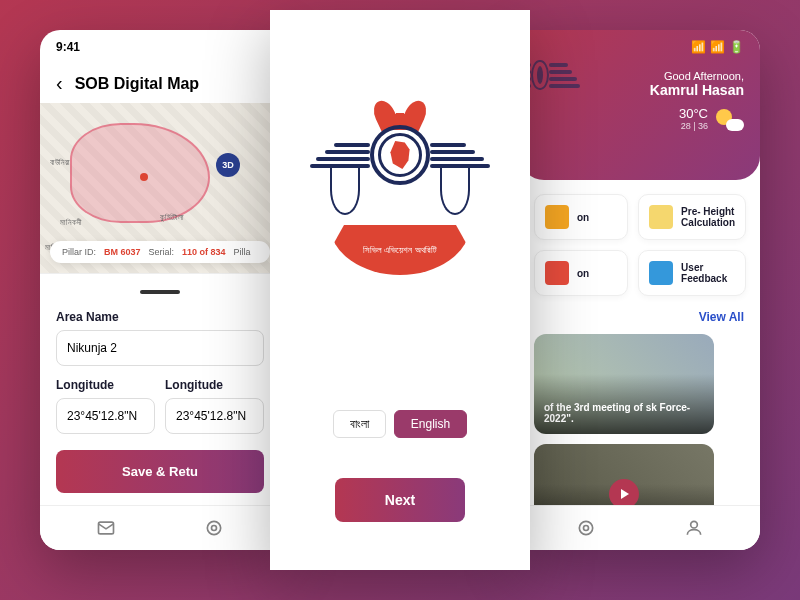 The height and width of the screenshot is (600, 800). I want to click on books-icon, so click(557, 273).